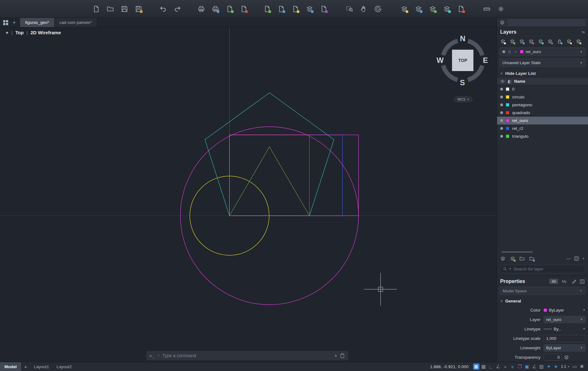 This screenshot has height=371, width=588. I want to click on layer-tool-off-icon, so click(531, 41).